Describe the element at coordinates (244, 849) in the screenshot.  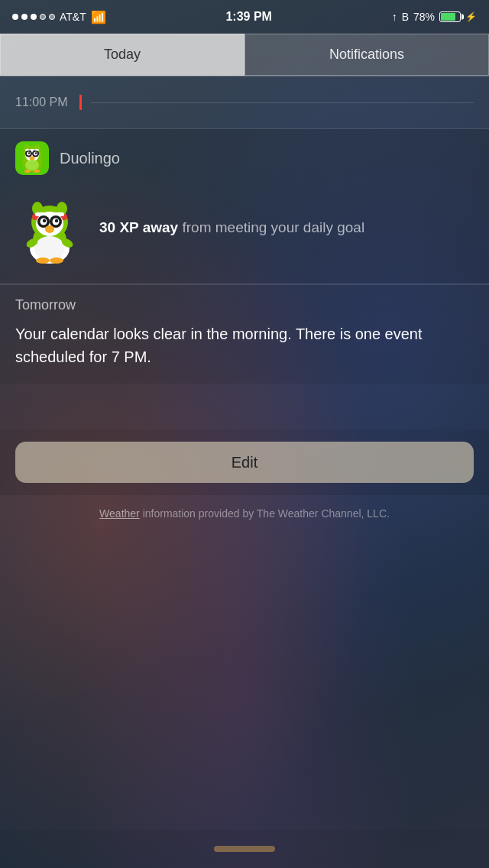
I see `home-bar` at that location.